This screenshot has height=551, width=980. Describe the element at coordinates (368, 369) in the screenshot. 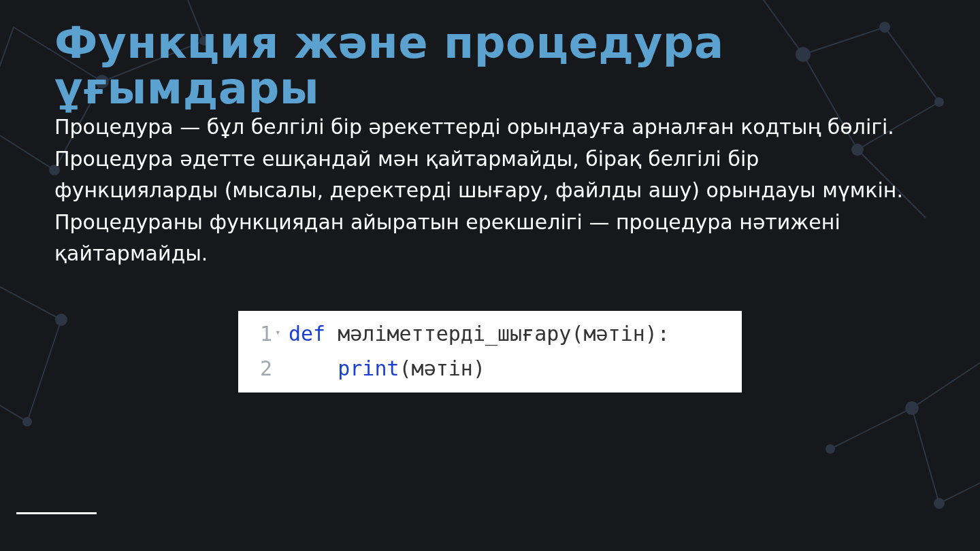

I see `code-function-print: print` at that location.